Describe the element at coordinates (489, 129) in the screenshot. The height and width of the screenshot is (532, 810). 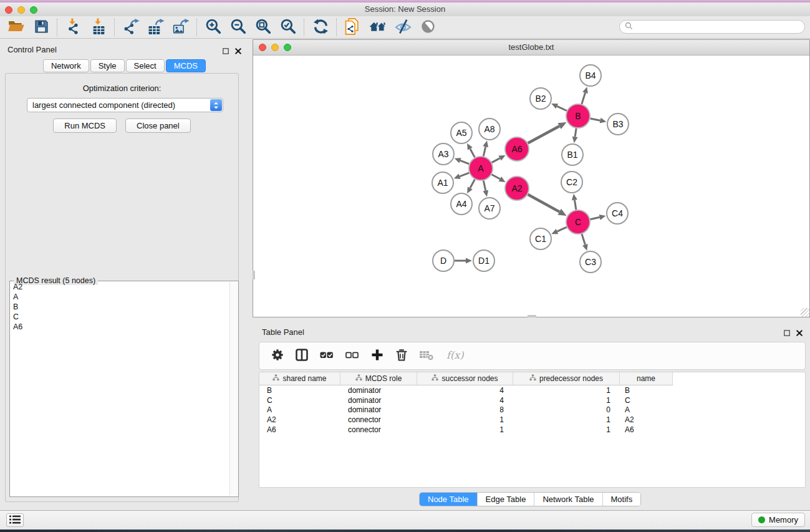
I see `graph-node-A8: A8` at that location.